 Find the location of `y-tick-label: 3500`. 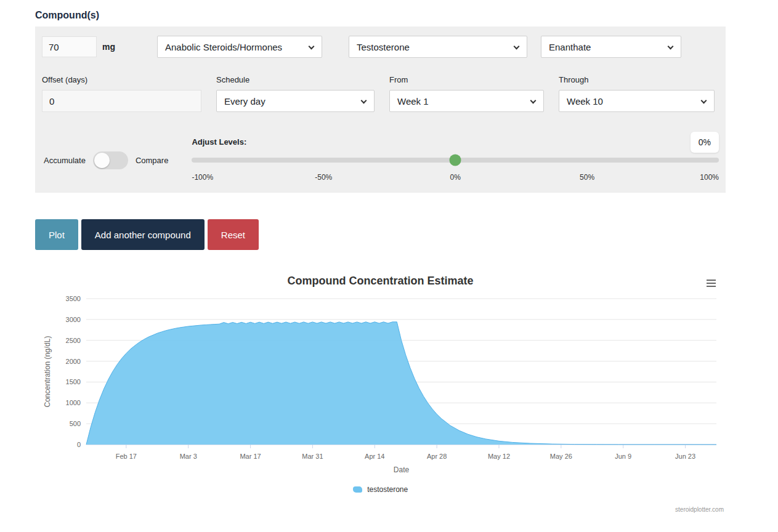

y-tick-label: 3500 is located at coordinates (73, 299).